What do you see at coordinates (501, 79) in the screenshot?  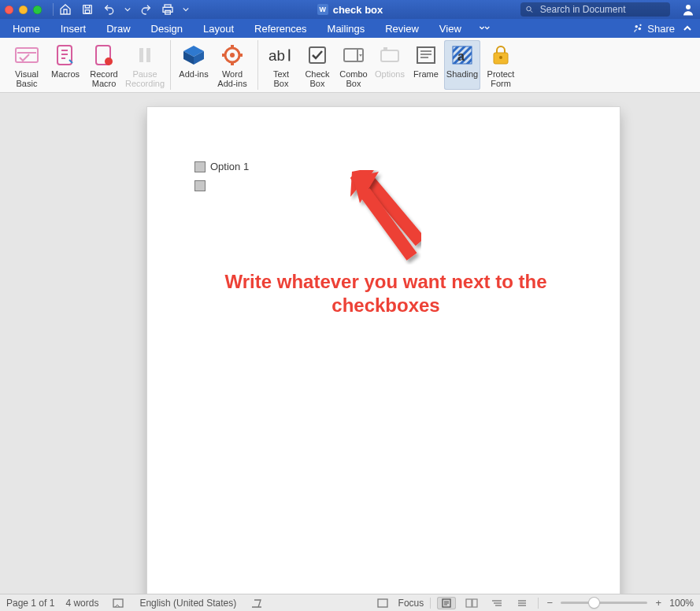 I see `protect-form-label: Protect Form` at bounding box center [501, 79].